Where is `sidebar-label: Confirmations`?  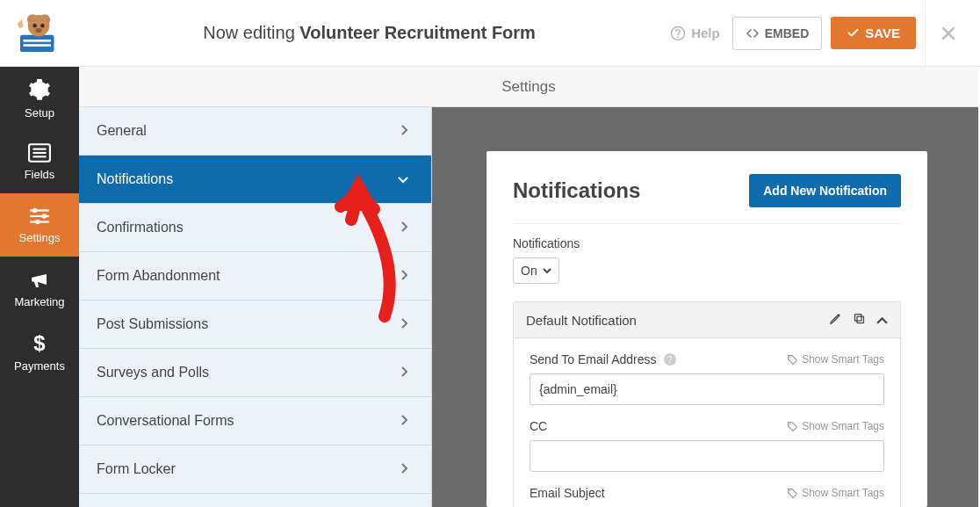 sidebar-label: Confirmations is located at coordinates (141, 228).